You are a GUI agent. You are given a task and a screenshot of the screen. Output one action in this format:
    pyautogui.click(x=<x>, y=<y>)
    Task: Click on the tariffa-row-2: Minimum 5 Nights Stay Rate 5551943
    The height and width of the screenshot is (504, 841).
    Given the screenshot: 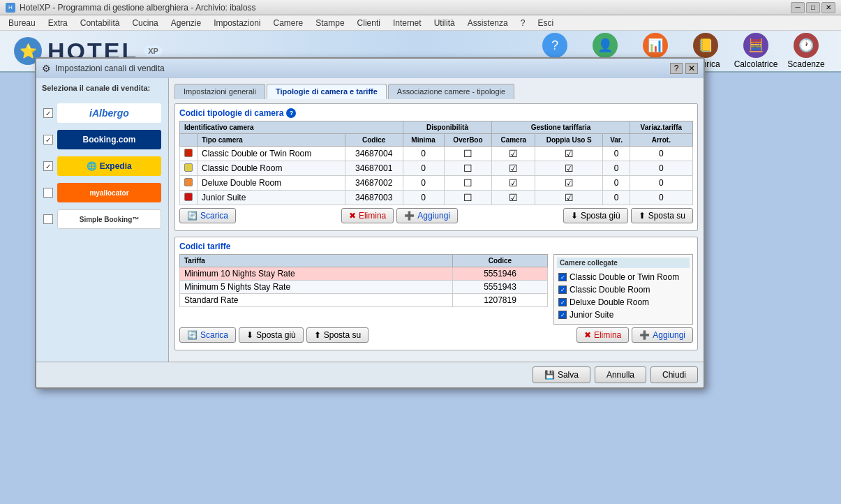 What is the action you would take?
    pyautogui.click(x=364, y=288)
    